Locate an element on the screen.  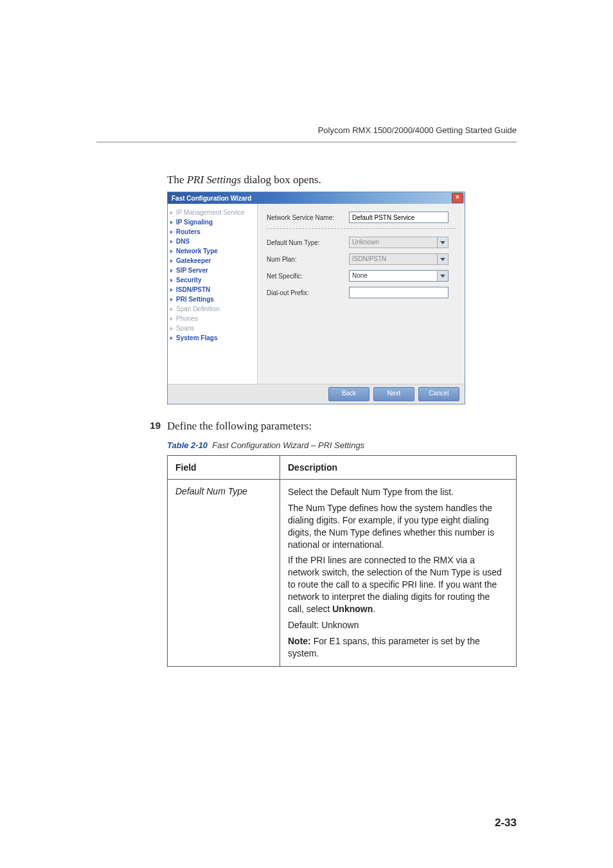
nav-dns: DNS is located at coordinates (212, 242).